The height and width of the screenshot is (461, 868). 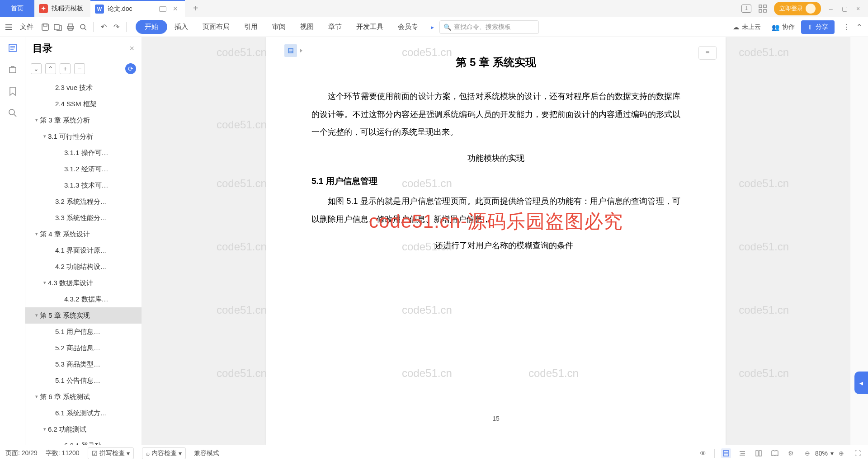 What do you see at coordinates (116, 27) in the screenshot?
I see `redo-icon: ↷` at bounding box center [116, 27].